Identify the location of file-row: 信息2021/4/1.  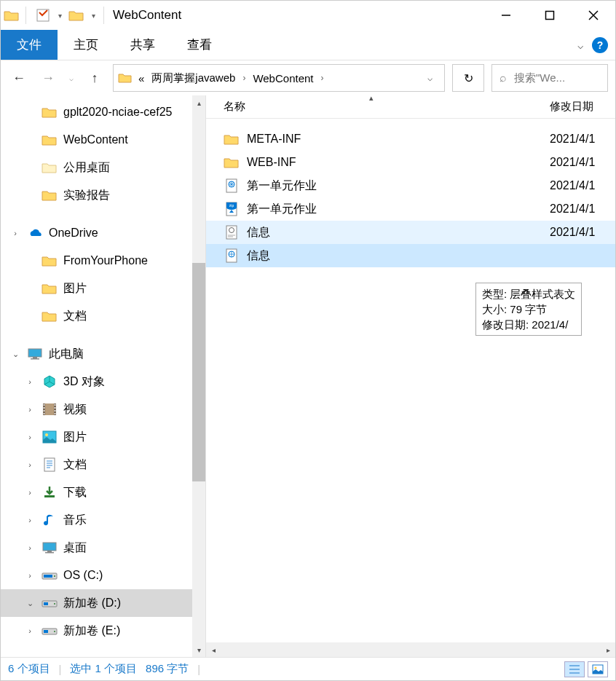
(411, 232).